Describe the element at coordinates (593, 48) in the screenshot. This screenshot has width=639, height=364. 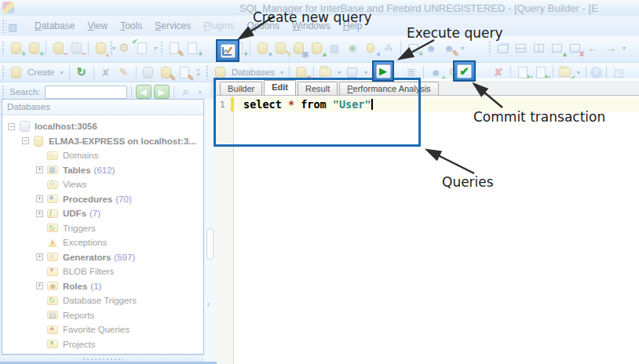
I see `previous-window-icon` at that location.